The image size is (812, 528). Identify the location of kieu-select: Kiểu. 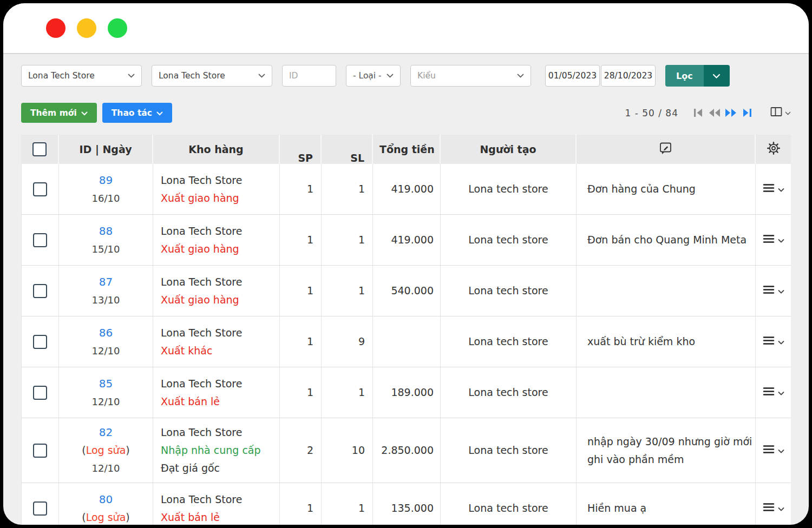
(471, 76).